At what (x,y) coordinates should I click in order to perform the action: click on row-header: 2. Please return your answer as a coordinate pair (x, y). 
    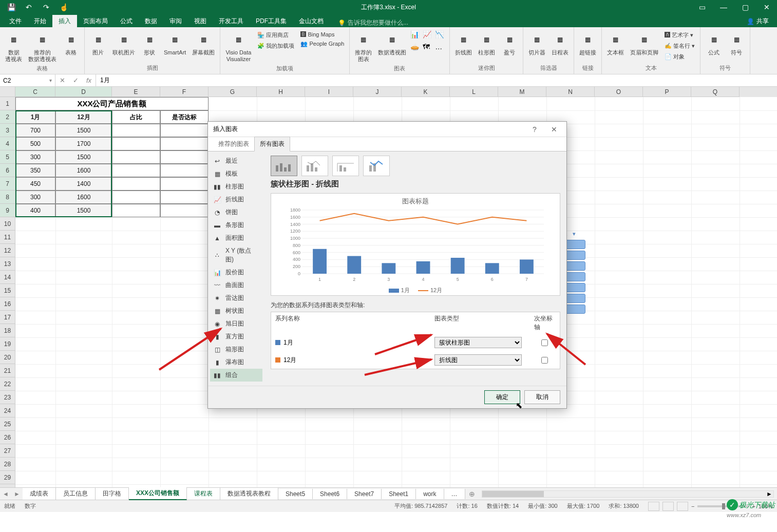
    Looking at the image, I should click on (8, 117).